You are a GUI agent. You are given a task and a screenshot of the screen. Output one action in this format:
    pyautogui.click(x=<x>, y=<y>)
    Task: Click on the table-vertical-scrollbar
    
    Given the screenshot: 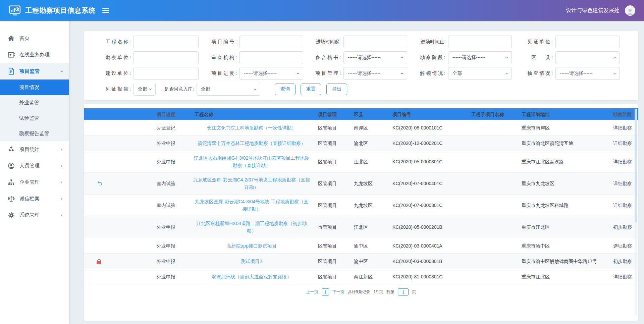 What is the action you would take?
    pyautogui.click(x=636, y=212)
    